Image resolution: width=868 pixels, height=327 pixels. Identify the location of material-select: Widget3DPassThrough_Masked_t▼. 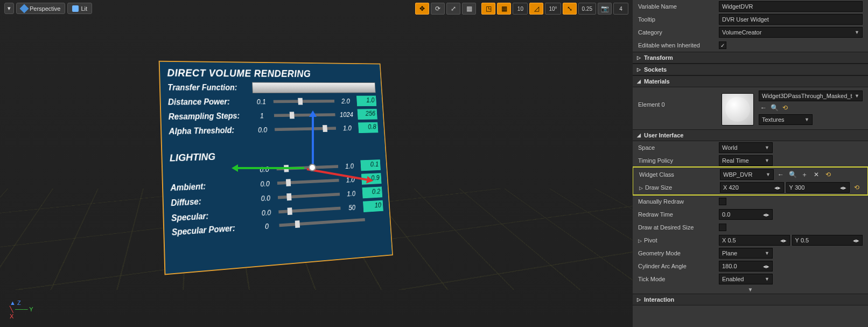
(811, 96).